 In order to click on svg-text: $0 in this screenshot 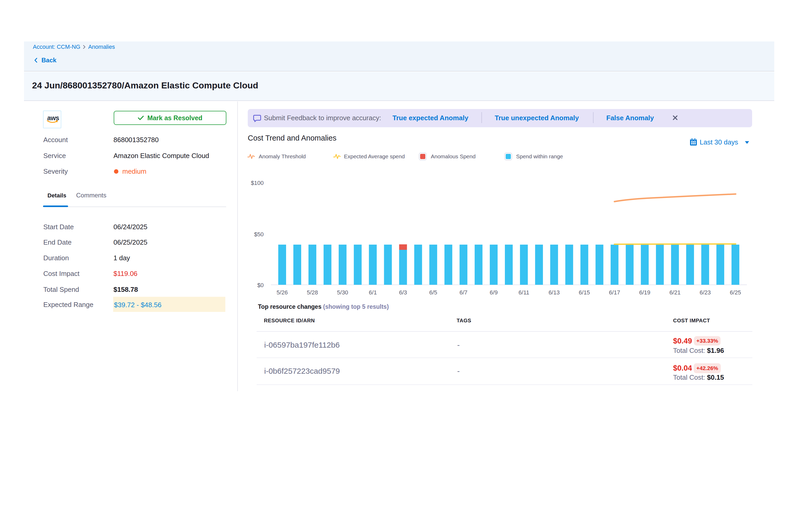, I will do `click(261, 285)`.